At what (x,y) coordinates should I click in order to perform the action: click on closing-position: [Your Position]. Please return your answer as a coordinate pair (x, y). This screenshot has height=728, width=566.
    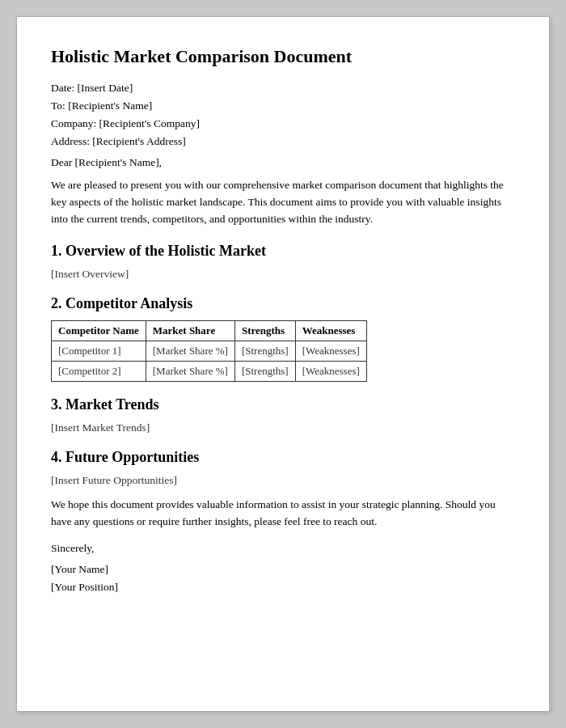
    Looking at the image, I should click on (283, 587).